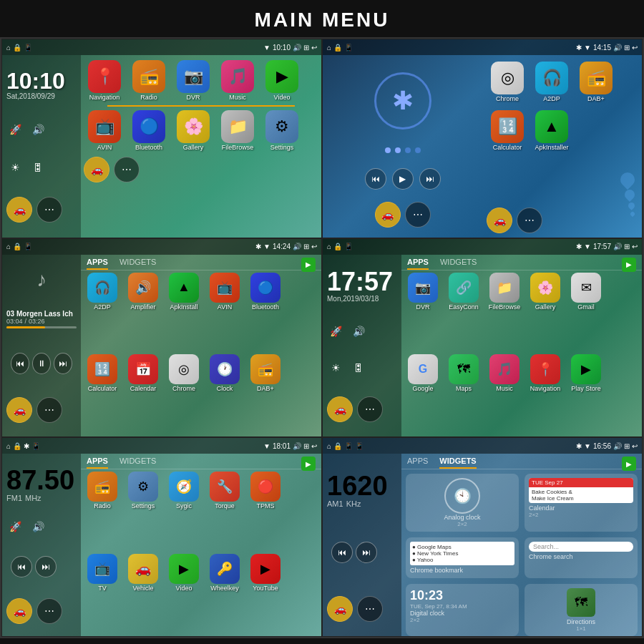 The height and width of the screenshot is (644, 644). Describe the element at coordinates (629, 265) in the screenshot. I see `play-store-btn-4: ▶` at that location.